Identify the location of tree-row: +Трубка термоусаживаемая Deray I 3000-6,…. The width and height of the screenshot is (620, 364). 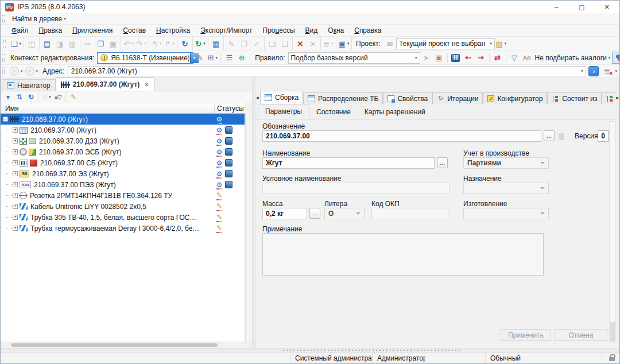
(123, 229).